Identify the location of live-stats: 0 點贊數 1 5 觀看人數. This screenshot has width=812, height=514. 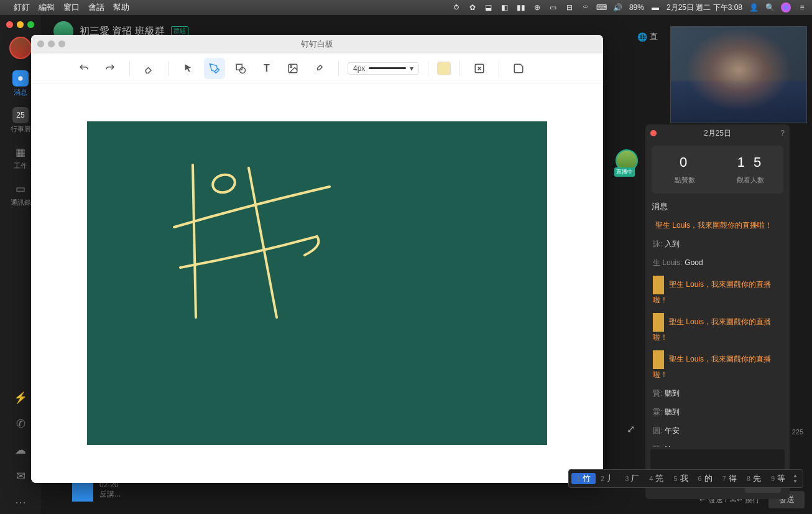
(717, 169).